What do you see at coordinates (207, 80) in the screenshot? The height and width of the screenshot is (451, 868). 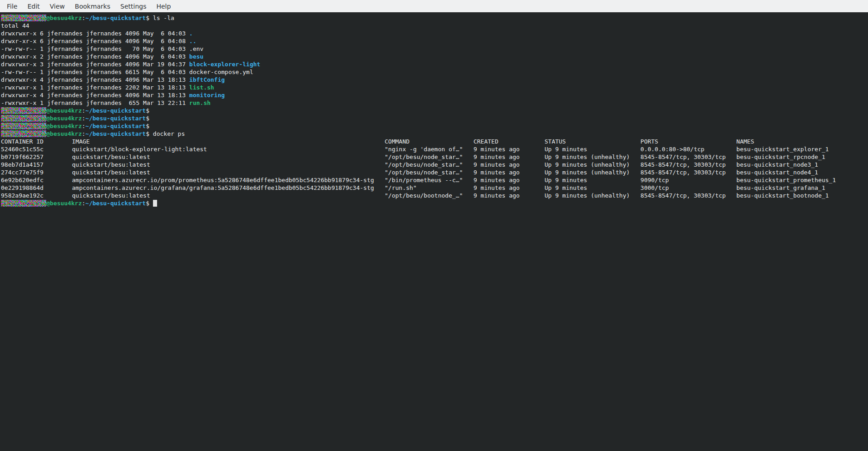 I see `ls-row-filename: ibftConfig` at bounding box center [207, 80].